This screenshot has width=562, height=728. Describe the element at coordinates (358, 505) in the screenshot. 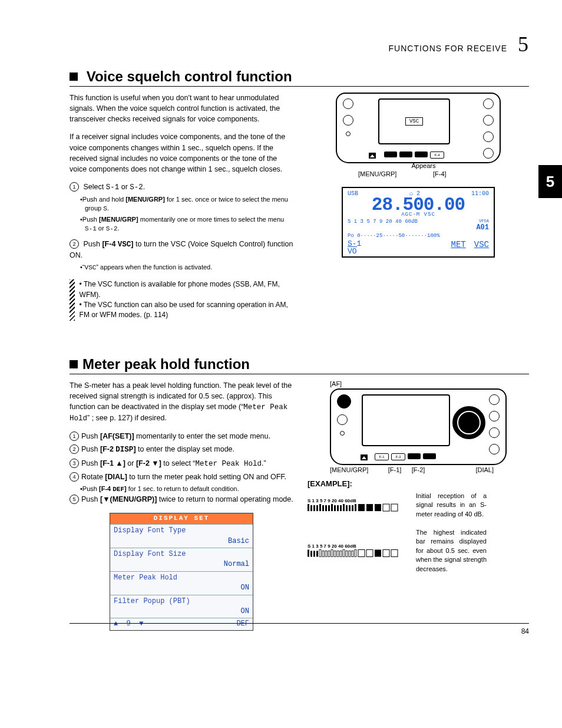

I see `s-meter-icon-full: S 1 3 5 7 9 20 40 60dB` at that location.